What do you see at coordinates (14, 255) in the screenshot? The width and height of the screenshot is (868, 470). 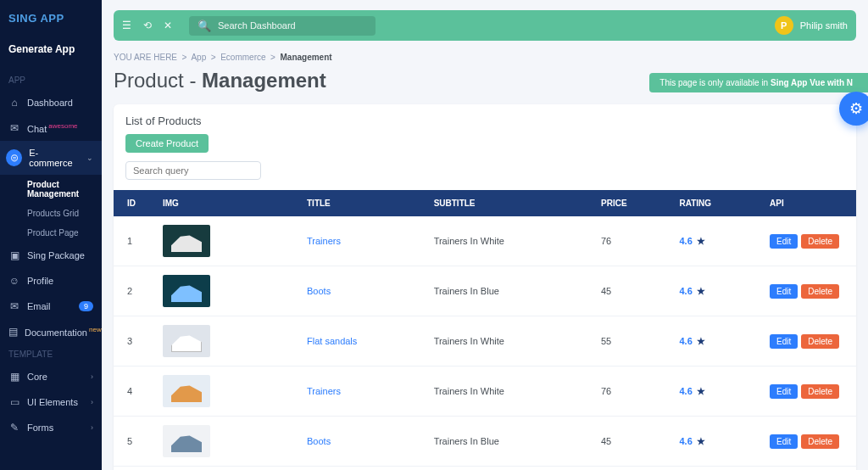 I see `package-icon: ▣` at bounding box center [14, 255].